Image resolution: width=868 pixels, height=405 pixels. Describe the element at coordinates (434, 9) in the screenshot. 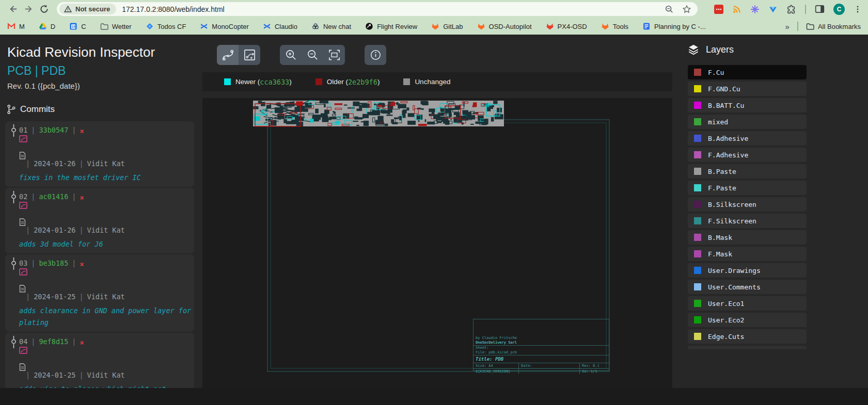

I see `browser-toolbar: Not secure 172.17.0.2:8080/web/index.htm…` at that location.